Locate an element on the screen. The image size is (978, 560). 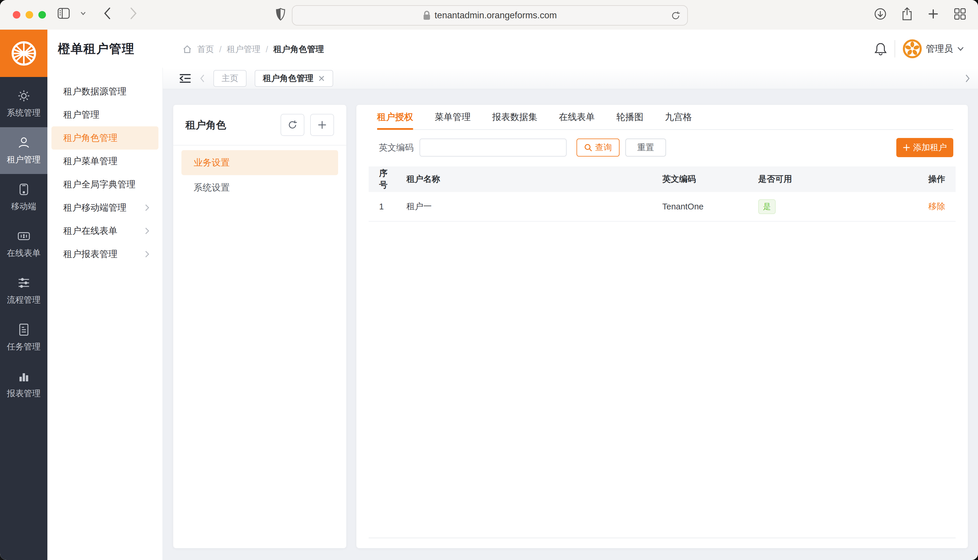
menu-item-label: 租户管理 is located at coordinates (82, 115).